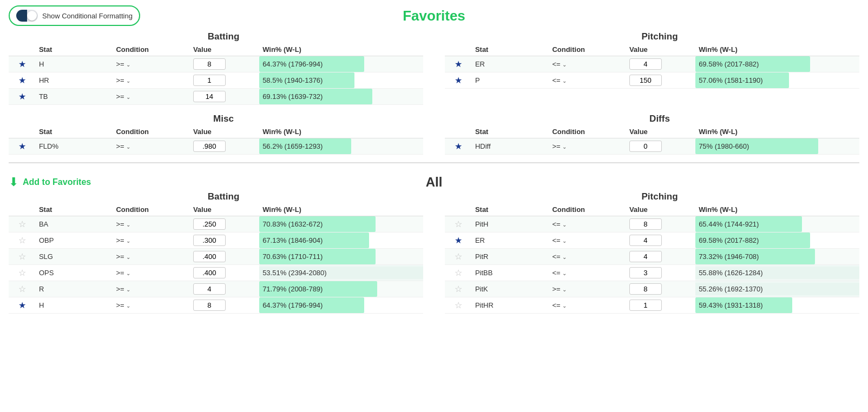 The height and width of the screenshot is (412, 868). What do you see at coordinates (661, 132) in the screenshot?
I see `fav-diff-val-header: Value` at bounding box center [661, 132].